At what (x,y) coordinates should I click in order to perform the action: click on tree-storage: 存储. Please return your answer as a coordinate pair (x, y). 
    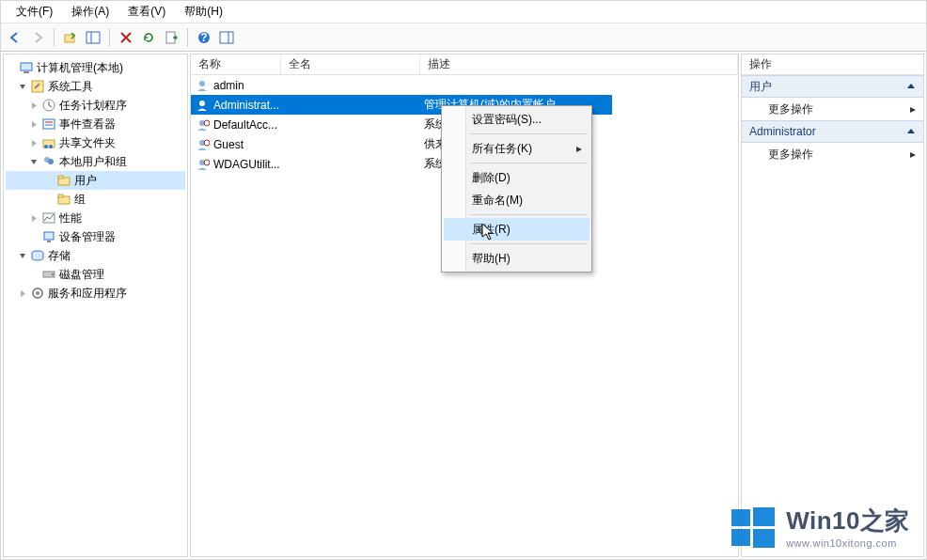
    Looking at the image, I should click on (96, 256).